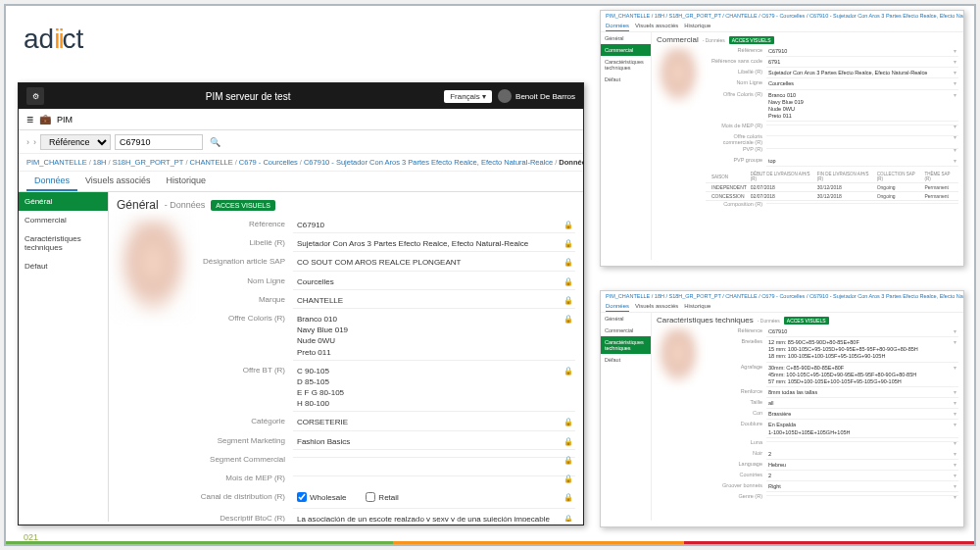 The image size is (980, 550). I want to click on field-value: CORSETERIE🔒, so click(434, 423).